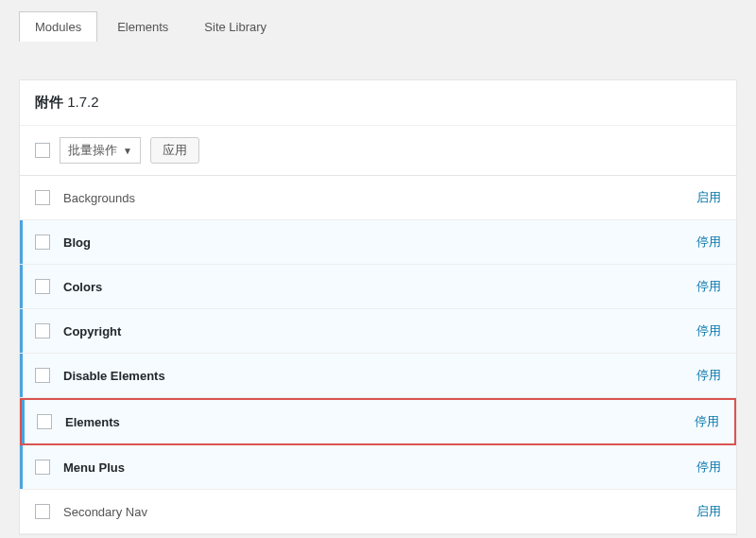  What do you see at coordinates (235, 26) in the screenshot?
I see `tab-site-library: Site Library` at bounding box center [235, 26].